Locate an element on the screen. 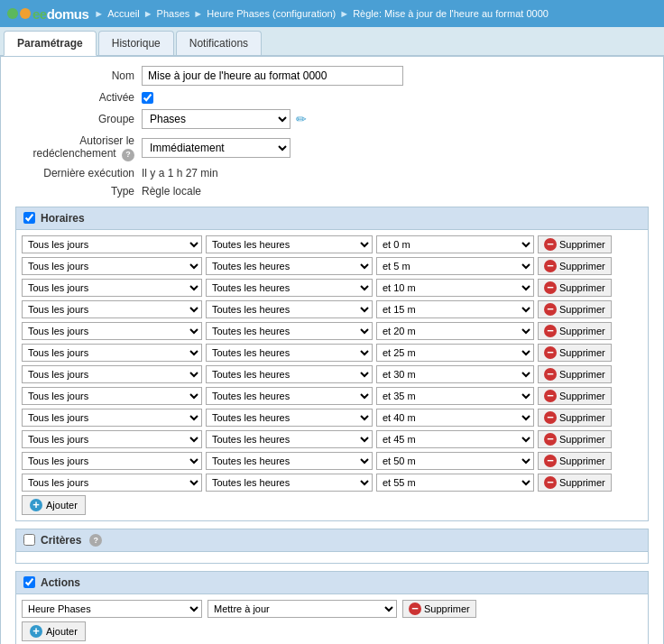 Image resolution: width=664 pixels, height=644 pixels. schedule-day-select-8: Tous les jours is located at coordinates (112, 418).